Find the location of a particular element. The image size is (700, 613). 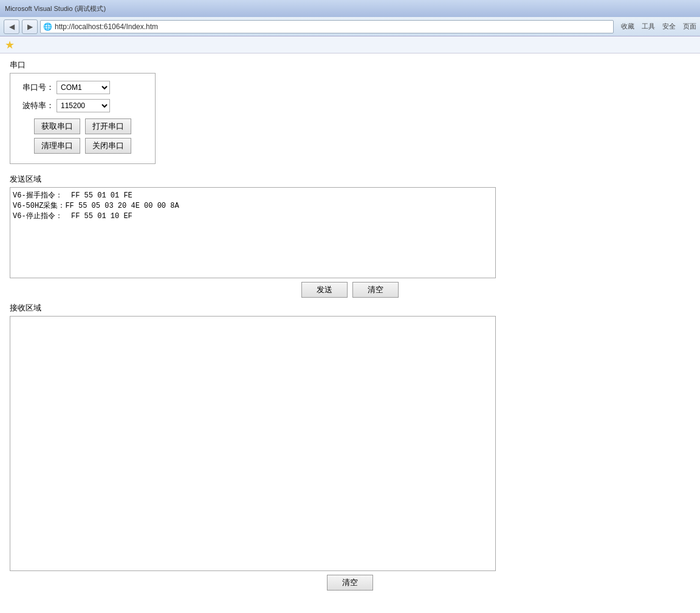

baud-select: 115200 9600 4800 2400 is located at coordinates (83, 106).